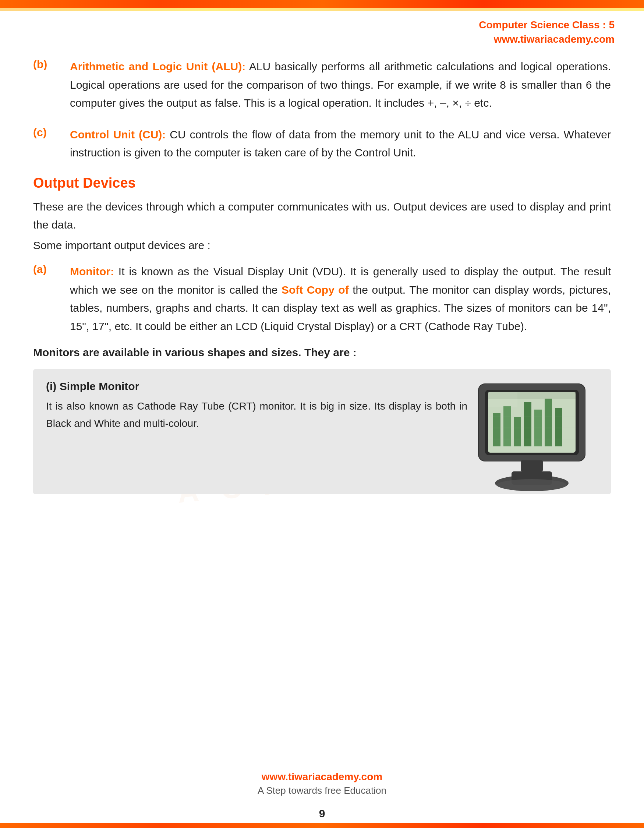 The height and width of the screenshot is (828, 644). Describe the element at coordinates (315, 290) in the screenshot. I see `soft-copy-text: Soft Copy of` at that location.